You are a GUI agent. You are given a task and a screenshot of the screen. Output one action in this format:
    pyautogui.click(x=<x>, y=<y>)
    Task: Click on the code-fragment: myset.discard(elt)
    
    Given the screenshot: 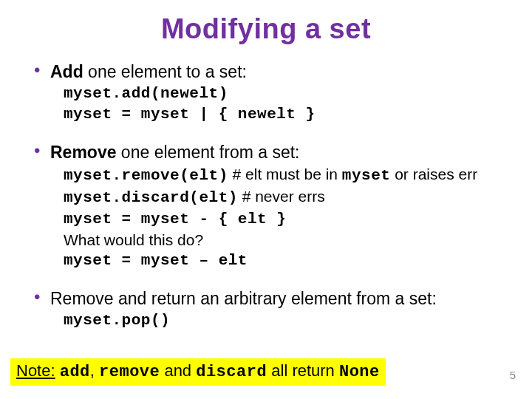 What is the action you would take?
    pyautogui.click(x=151, y=198)
    